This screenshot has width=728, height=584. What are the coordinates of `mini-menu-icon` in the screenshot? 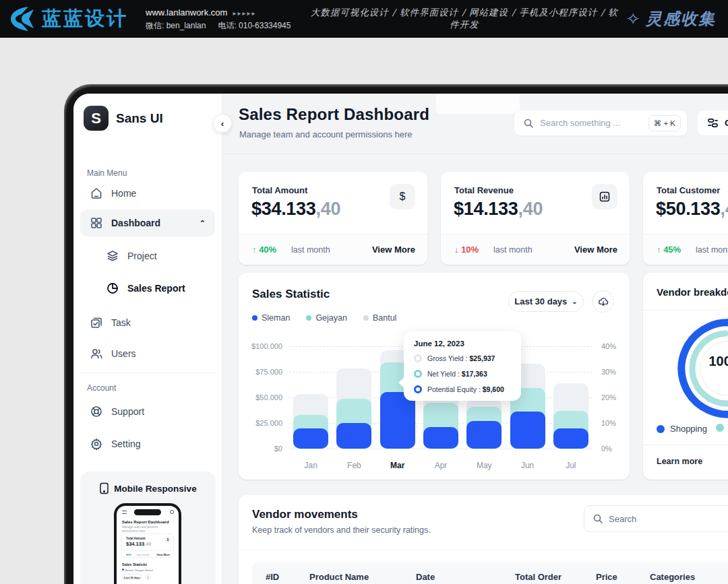 It's located at (124, 512).